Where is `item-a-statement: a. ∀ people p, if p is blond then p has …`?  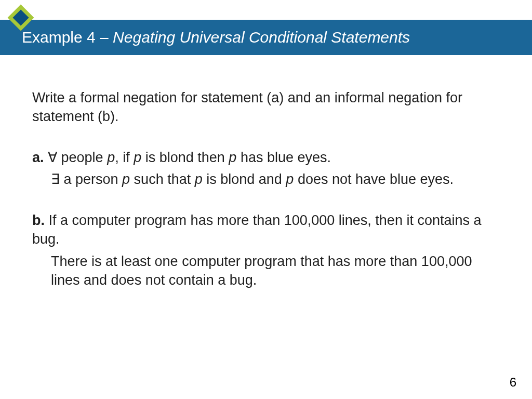
item-a-statement: a. ∀ people p, if p is blond then p has … is located at coordinates (264, 157).